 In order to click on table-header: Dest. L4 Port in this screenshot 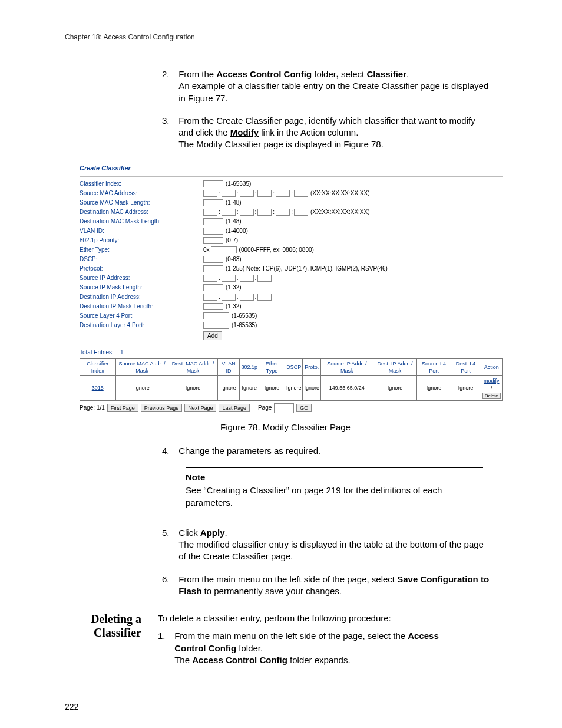, I will do `click(465, 368)`.